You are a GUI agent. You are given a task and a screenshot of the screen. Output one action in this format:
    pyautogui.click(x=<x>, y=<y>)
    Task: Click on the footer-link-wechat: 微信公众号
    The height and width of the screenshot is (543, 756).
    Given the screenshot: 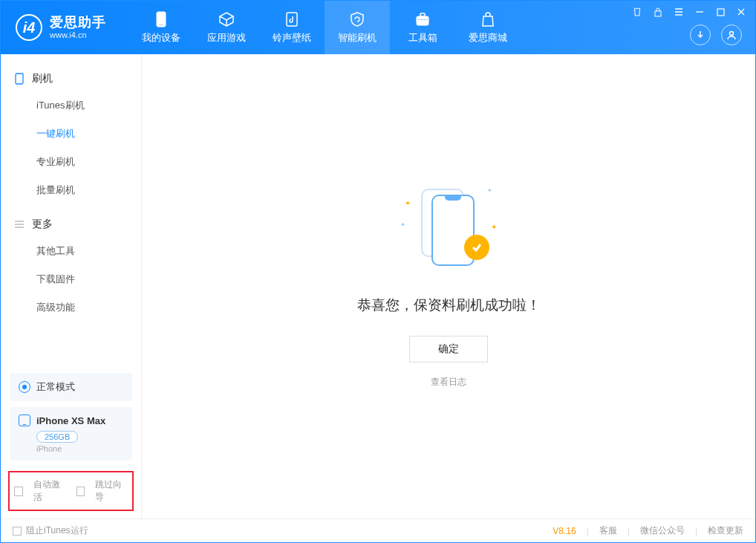 What is the action you would take?
    pyautogui.click(x=662, y=530)
    